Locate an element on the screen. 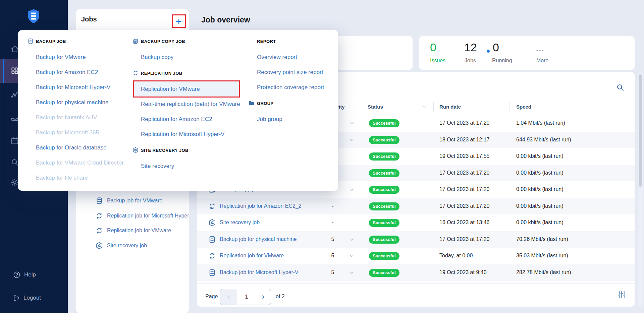 This screenshot has height=313, width=644. menu-section-header: GROUP is located at coordinates (297, 103).